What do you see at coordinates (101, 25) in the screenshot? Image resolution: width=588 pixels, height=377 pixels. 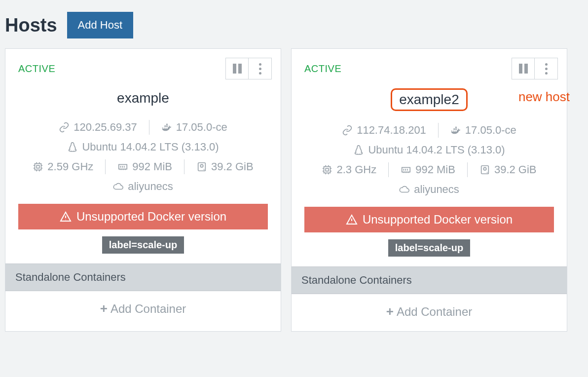 I see `add-host-button: Add Host` at bounding box center [101, 25].